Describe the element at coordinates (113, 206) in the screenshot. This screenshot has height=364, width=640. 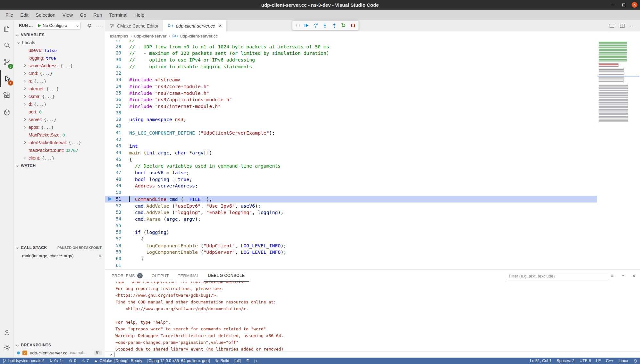
I see `line-number: 52` at that location.